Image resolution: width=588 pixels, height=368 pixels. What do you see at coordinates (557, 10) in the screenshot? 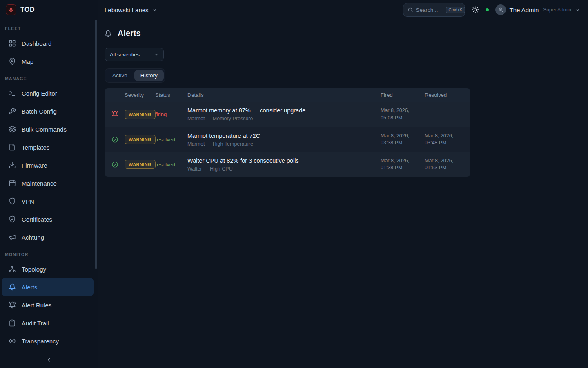
I see `user-role-badge: Super Admin` at bounding box center [557, 10].